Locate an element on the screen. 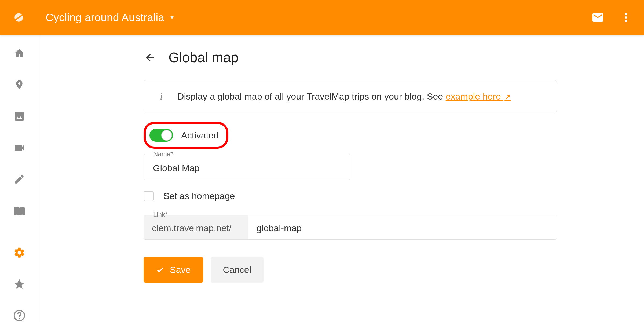 This screenshot has height=322, width=644. activated-label: Activated is located at coordinates (200, 135).